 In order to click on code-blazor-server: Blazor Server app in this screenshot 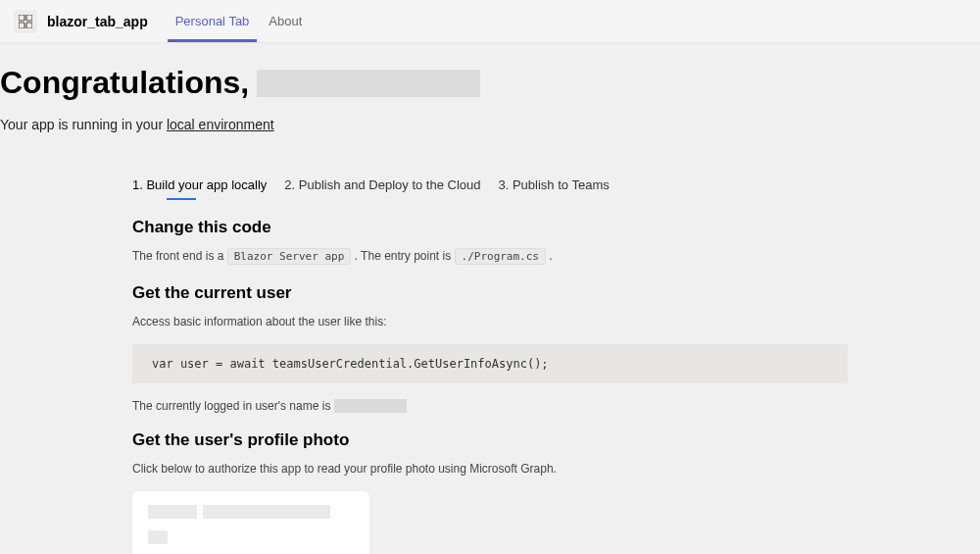, I will do `click(290, 257)`.